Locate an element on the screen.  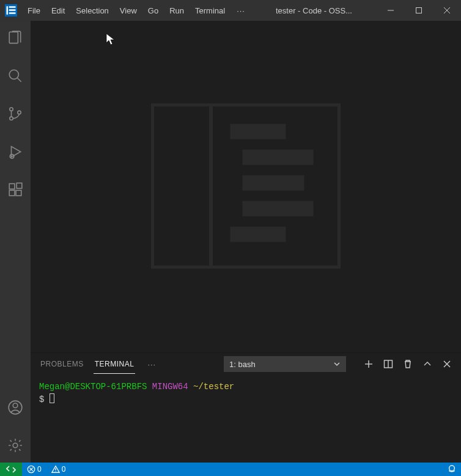
warning-count: 0 is located at coordinates (64, 469).